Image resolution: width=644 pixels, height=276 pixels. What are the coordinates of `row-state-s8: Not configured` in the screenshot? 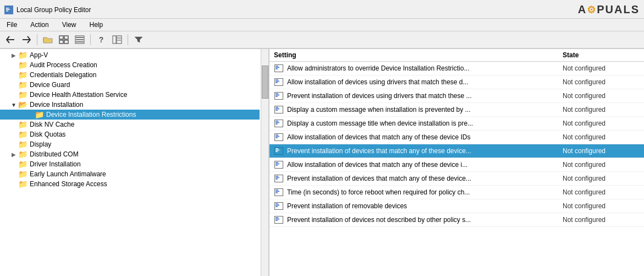 It's located at (601, 165).